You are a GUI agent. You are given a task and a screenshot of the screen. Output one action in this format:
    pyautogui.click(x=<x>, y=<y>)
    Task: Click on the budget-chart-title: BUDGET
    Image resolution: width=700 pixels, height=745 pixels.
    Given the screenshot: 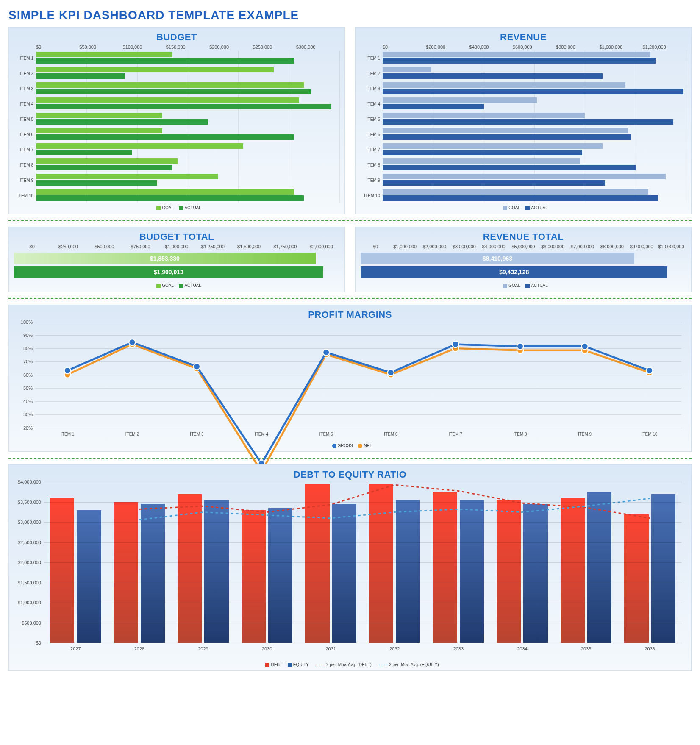 What is the action you would take?
    pyautogui.click(x=177, y=37)
    